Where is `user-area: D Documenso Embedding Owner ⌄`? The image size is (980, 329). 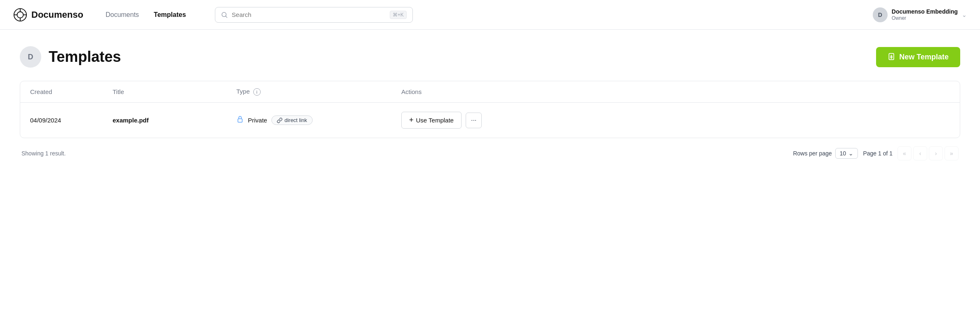
user-area: D Documenso Embedding Owner ⌄ is located at coordinates (920, 15).